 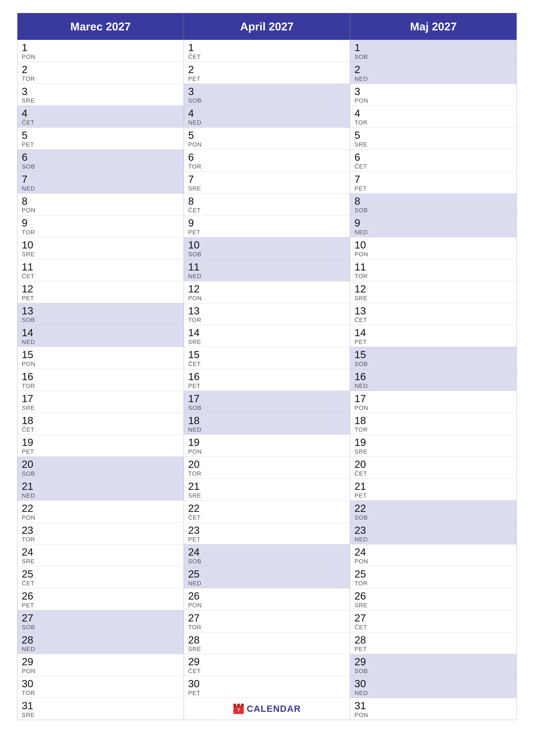 What do you see at coordinates (267, 424) in the screenshot?
I see `day-cell-m1-d18: 18NED` at bounding box center [267, 424].